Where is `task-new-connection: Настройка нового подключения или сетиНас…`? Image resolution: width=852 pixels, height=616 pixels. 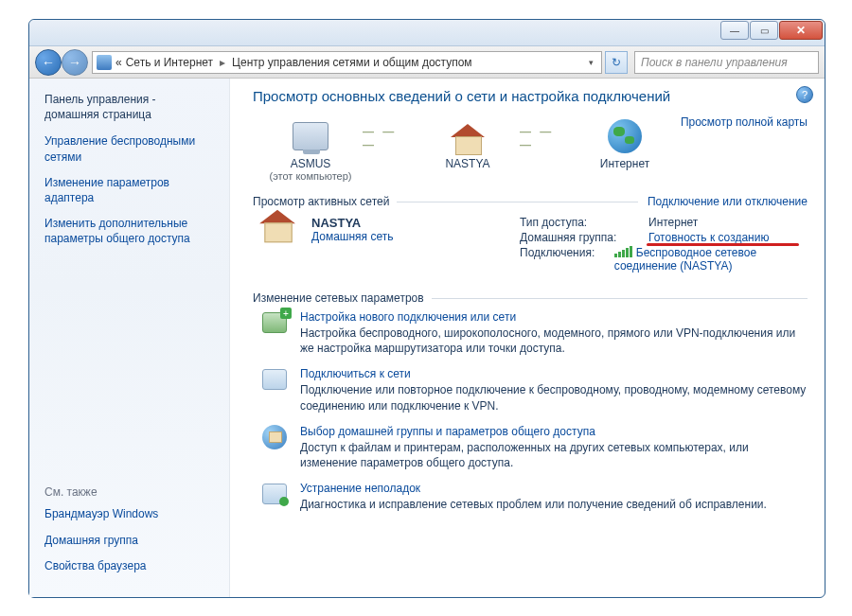
task-new-connection: Настройка нового подключения или сетиНас… is located at coordinates (534, 333).